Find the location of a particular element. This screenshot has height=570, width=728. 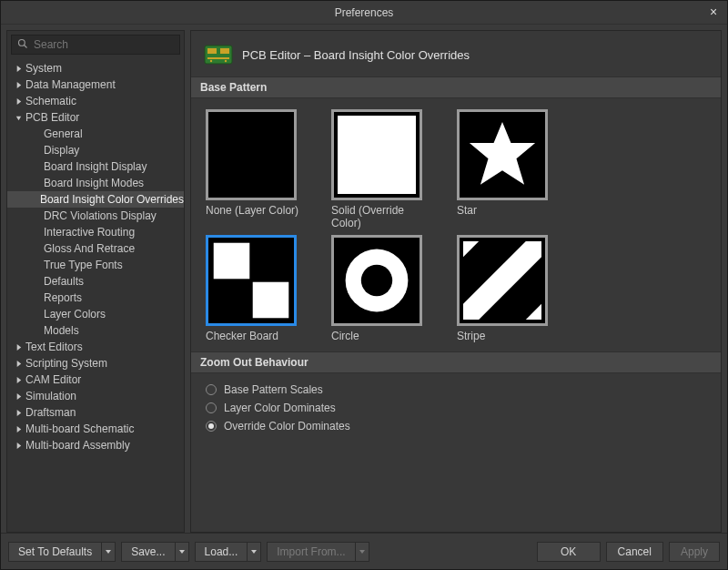

tree-item: Layer Colors is located at coordinates (96, 314).